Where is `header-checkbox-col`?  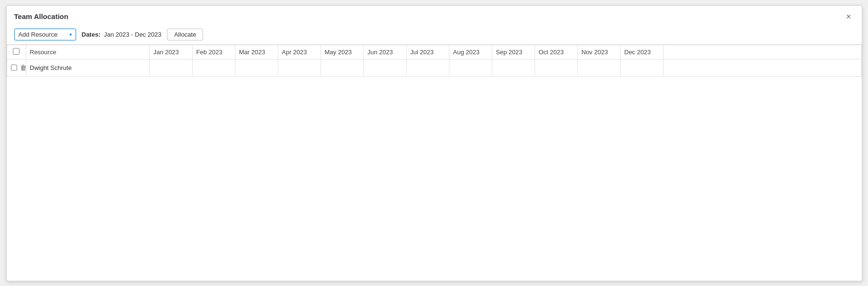 header-checkbox-col is located at coordinates (16, 52).